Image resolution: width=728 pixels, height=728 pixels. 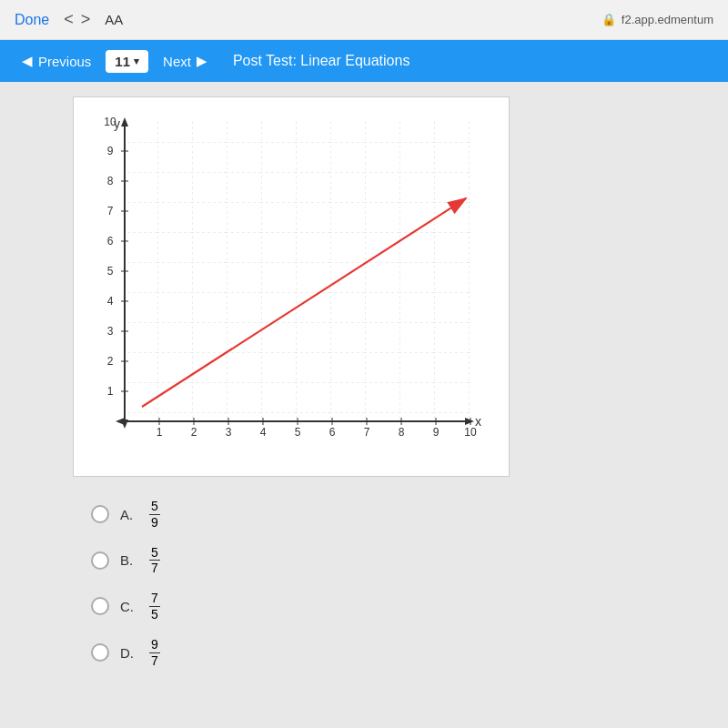 What do you see at coordinates (129, 515) in the screenshot?
I see `choice-a-label: A.` at bounding box center [129, 515].